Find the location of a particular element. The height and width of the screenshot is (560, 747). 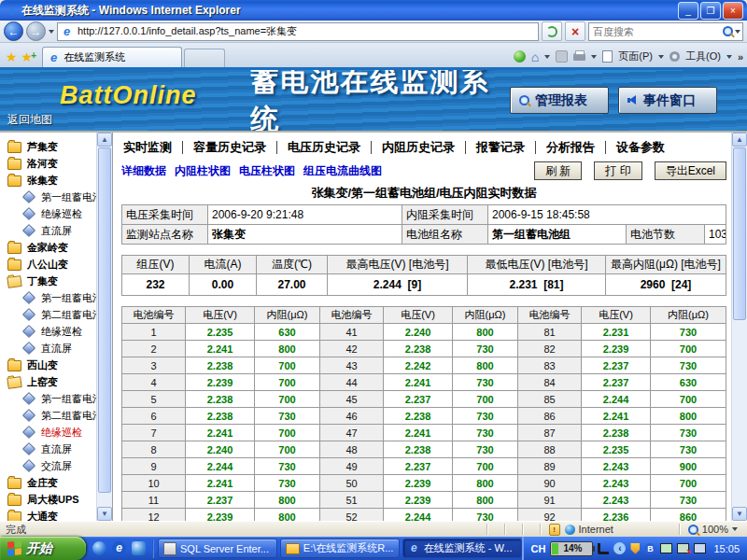

taskbar-task: E:\在线监测系统R... is located at coordinates (340, 549).